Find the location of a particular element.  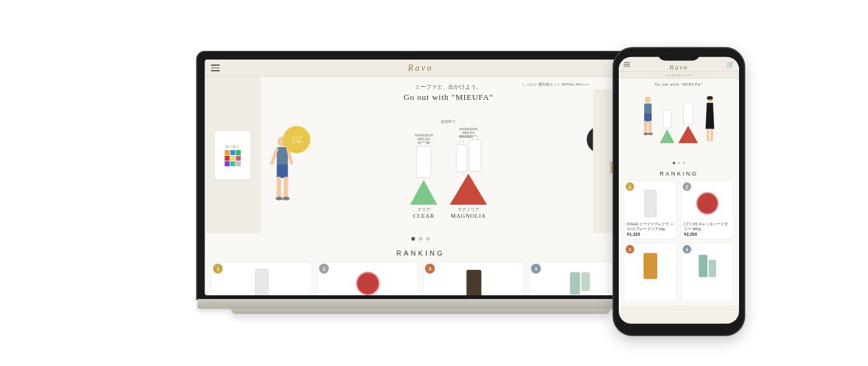

rank-2-product-img is located at coordinates (368, 283).